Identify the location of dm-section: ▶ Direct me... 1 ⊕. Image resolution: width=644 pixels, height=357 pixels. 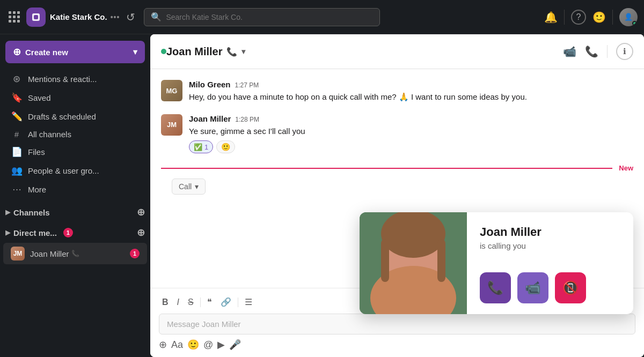
(75, 233).